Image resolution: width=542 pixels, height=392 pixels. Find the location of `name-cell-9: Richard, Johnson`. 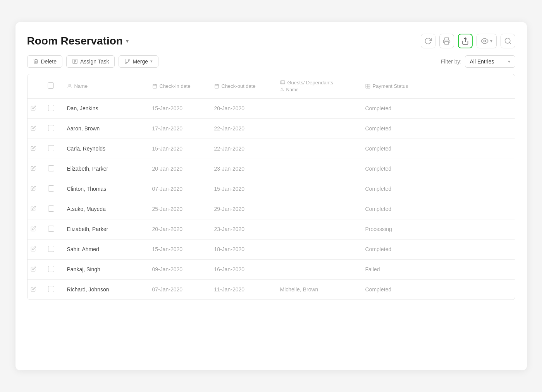

name-cell-9: Richard, Johnson is located at coordinates (103, 289).